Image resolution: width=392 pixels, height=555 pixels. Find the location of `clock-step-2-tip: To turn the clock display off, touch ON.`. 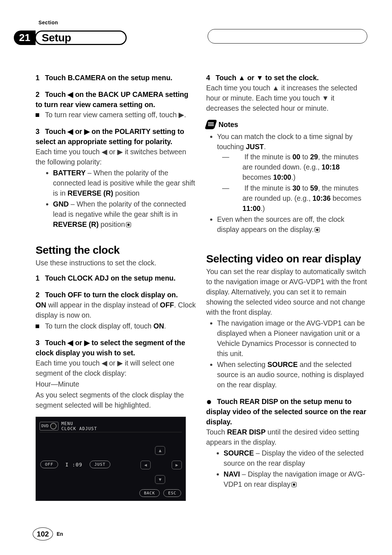

clock-step-2-tip: To turn the clock display off, touch ON. is located at coordinates (116, 326).